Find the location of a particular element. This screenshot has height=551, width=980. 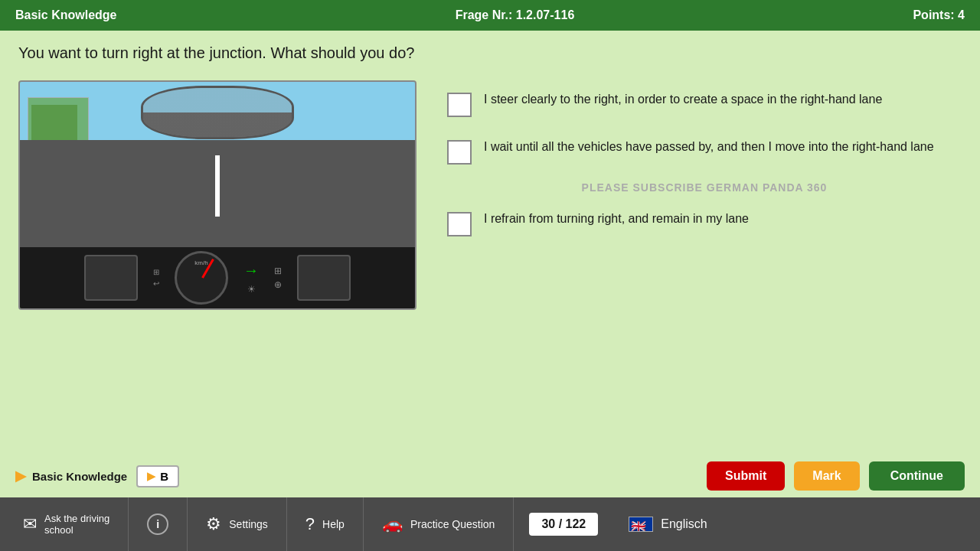

category-name: Basic Knowledge is located at coordinates (80, 476).